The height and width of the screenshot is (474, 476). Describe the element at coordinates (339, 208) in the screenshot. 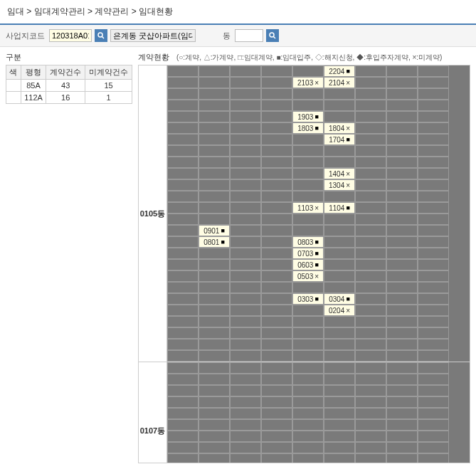

I see `unit-cell: 1104■` at that location.